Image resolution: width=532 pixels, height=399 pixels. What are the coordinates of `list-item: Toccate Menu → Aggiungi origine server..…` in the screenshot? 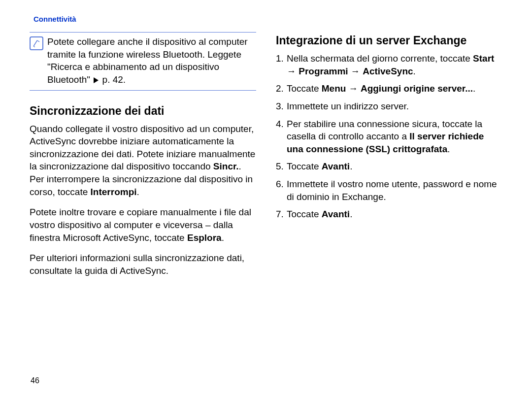 It's located at (389, 89).